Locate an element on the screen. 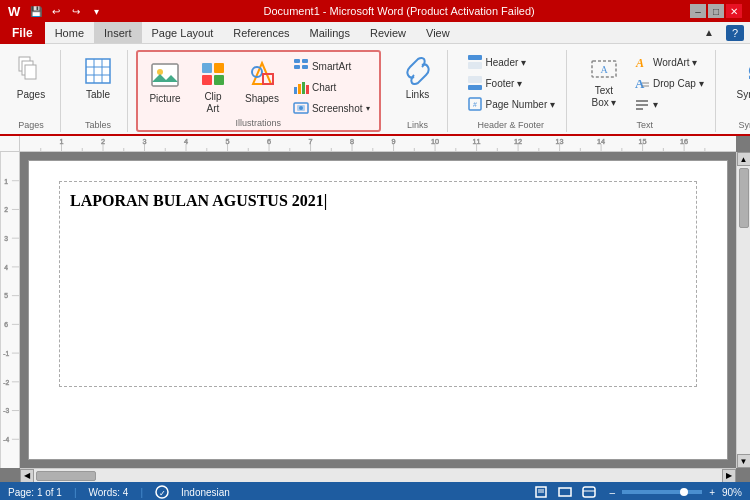 The image size is (750, 500). save-btn: 💾 is located at coordinates (36, 11).